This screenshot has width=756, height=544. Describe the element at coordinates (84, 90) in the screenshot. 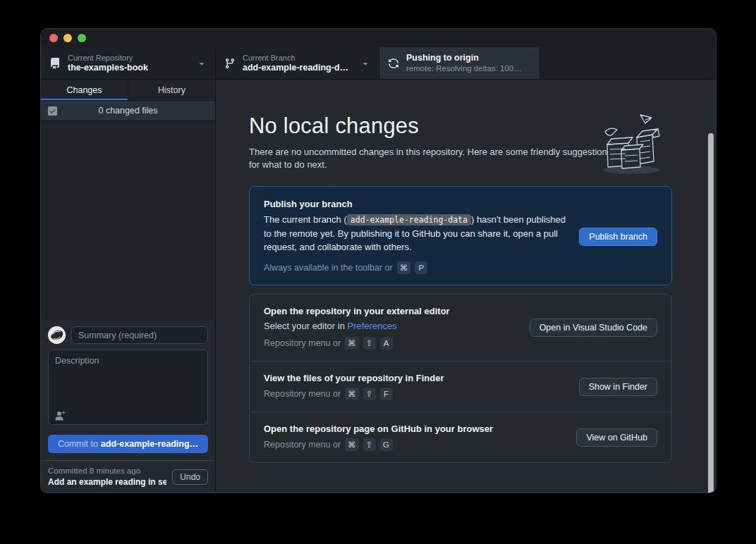

I see `tab-changes-label: Changes` at that location.